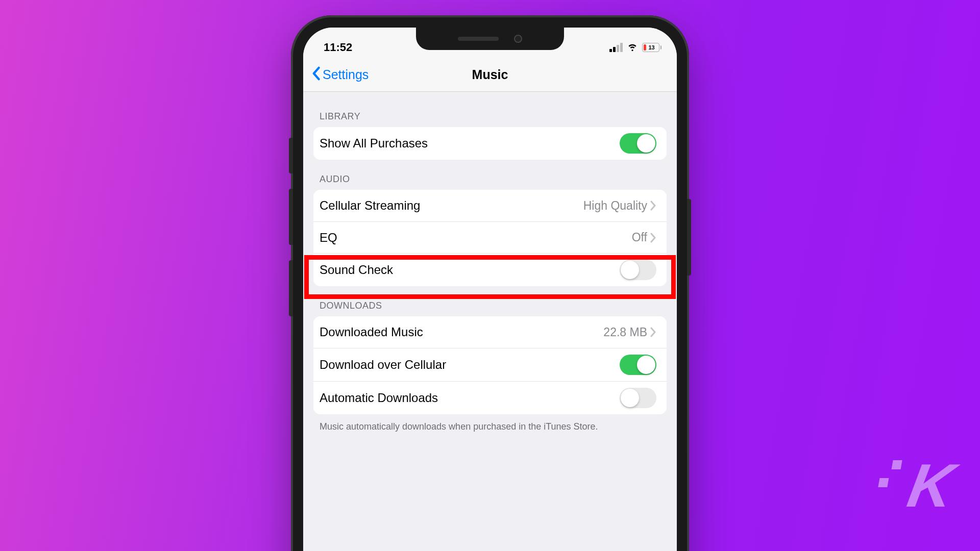  Describe the element at coordinates (490, 423) in the screenshot. I see `section-footer-downloads: Music automatically downloads when purch…` at that location.